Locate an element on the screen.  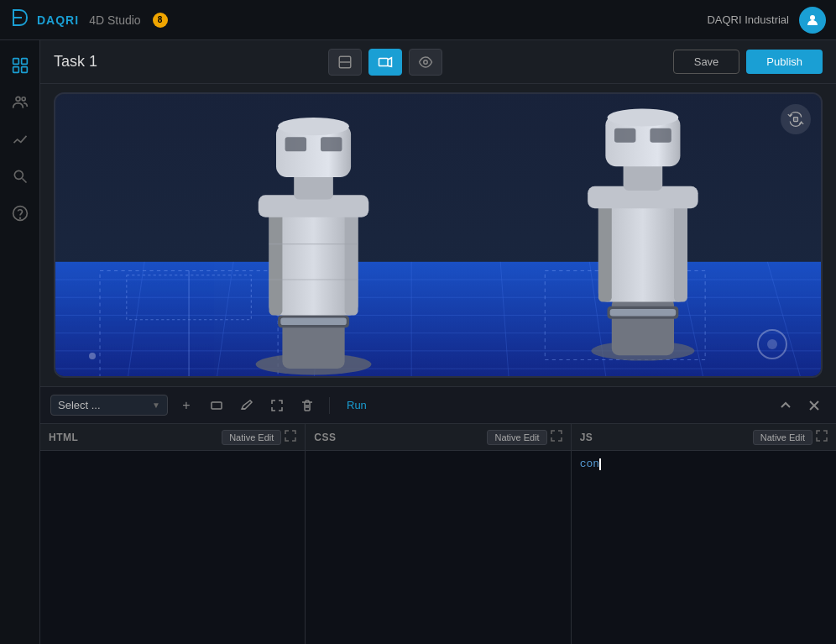
avatar is located at coordinates (812, 20).